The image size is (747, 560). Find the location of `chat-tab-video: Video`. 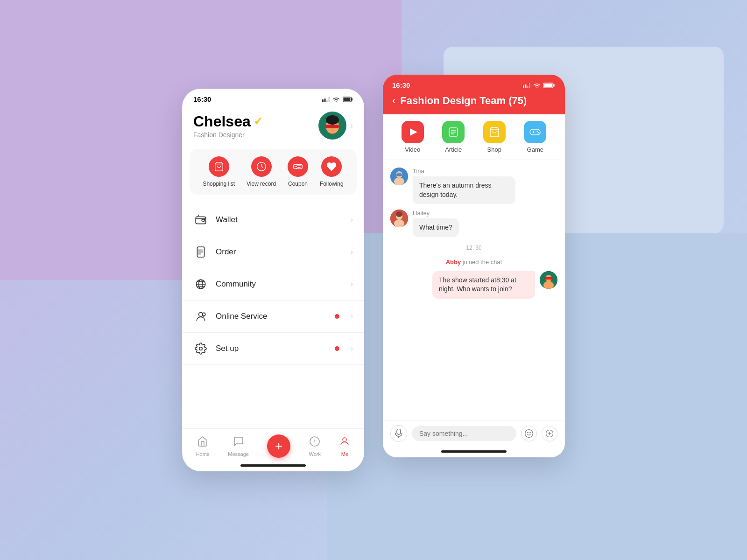

chat-tab-video: Video is located at coordinates (413, 137).